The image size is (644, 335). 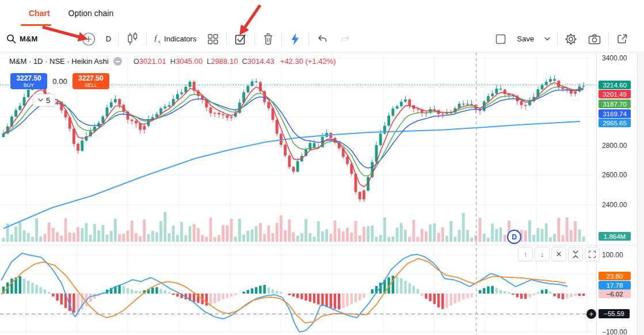 What do you see at coordinates (615, 175) in the screenshot?
I see `axis-tick-label: 2600.00` at bounding box center [615, 175].